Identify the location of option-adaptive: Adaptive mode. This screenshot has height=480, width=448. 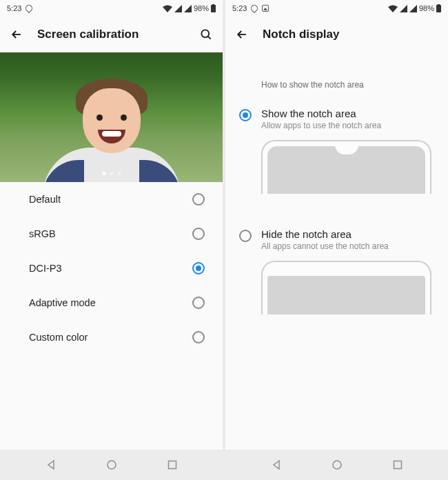
(112, 303).